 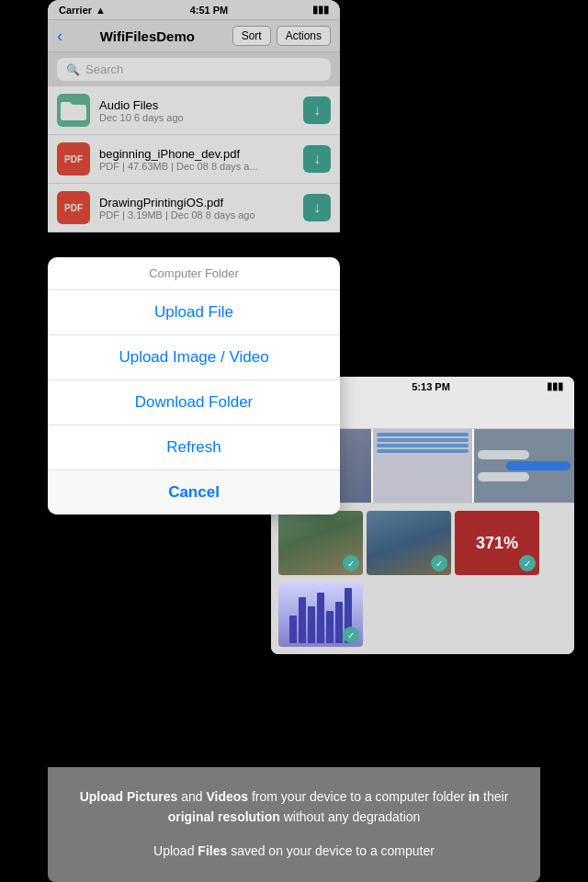 I want to click on img-top-3-content, so click(x=524, y=466).